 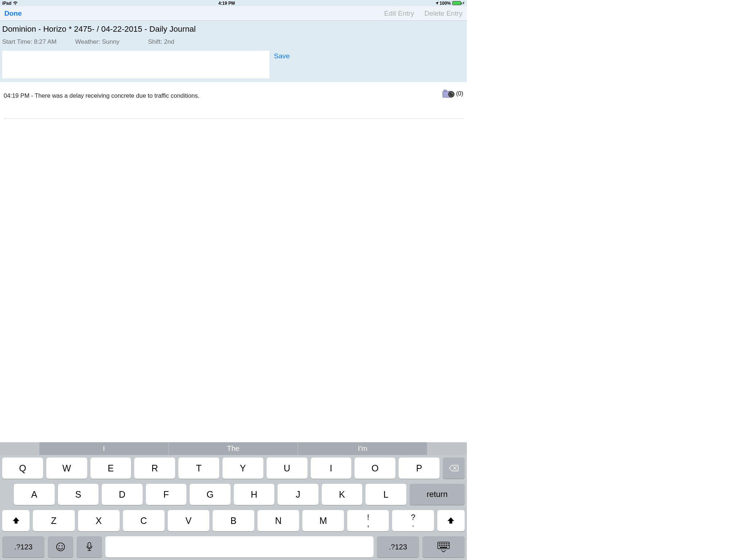 What do you see at coordinates (445, 3) in the screenshot?
I see `battery-percent: 100%` at bounding box center [445, 3].